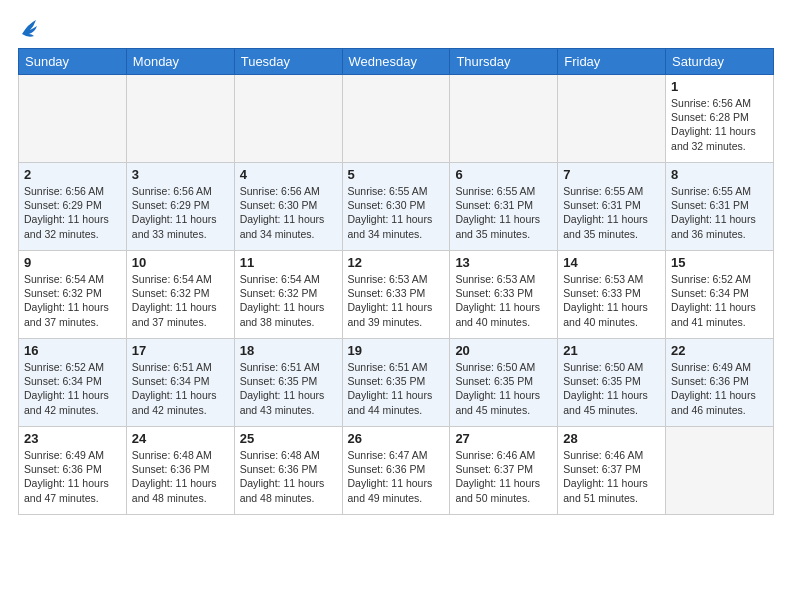  Describe the element at coordinates (612, 350) in the screenshot. I see `day-number: 21` at that location.